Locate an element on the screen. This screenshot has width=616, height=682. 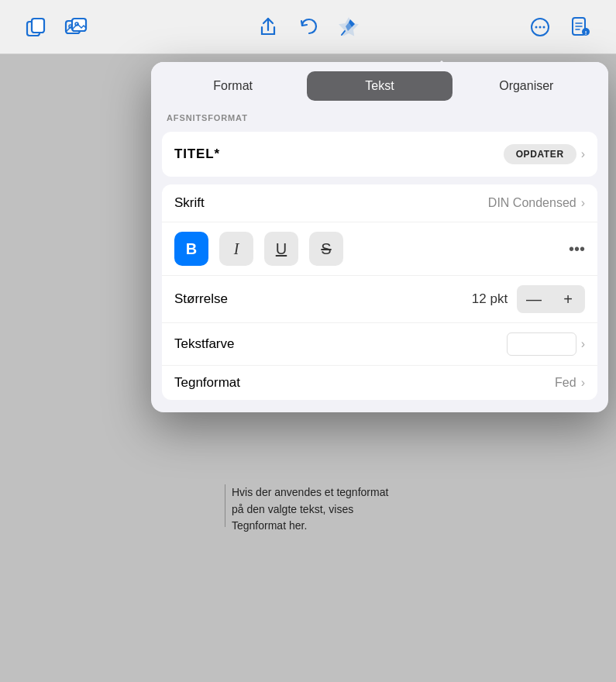
font-value-text: DIN Condensed is located at coordinates (532, 203).